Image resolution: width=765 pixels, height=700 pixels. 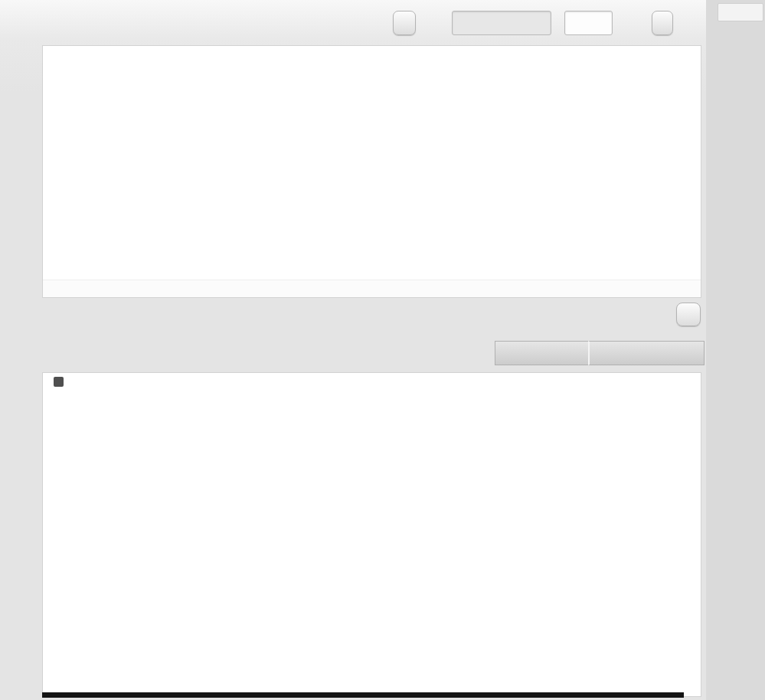 I want to click on avg-speeds-block, so click(x=113, y=72).